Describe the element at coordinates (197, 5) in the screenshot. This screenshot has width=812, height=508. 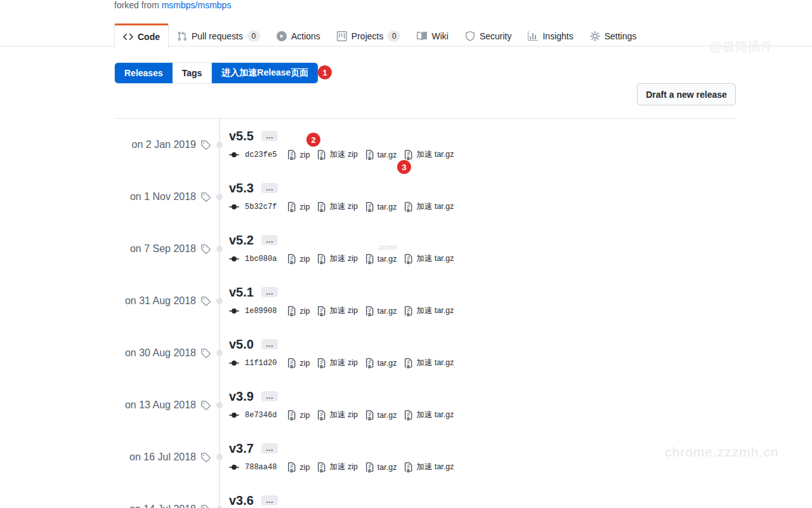
I see `forked-from-repo-link: msmbps/msmbps` at that location.